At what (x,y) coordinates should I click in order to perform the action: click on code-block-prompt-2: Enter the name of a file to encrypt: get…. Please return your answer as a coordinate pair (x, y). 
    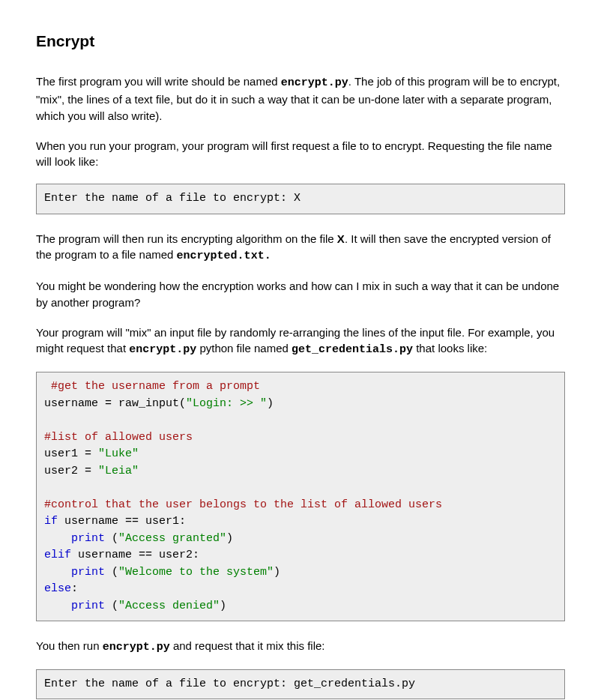
    Looking at the image, I should click on (300, 685).